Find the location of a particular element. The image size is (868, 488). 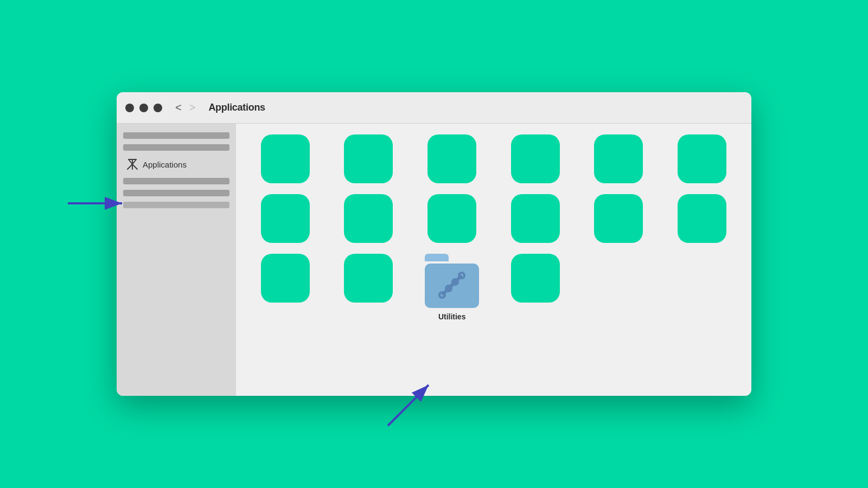

folder-tab is located at coordinates (437, 258).